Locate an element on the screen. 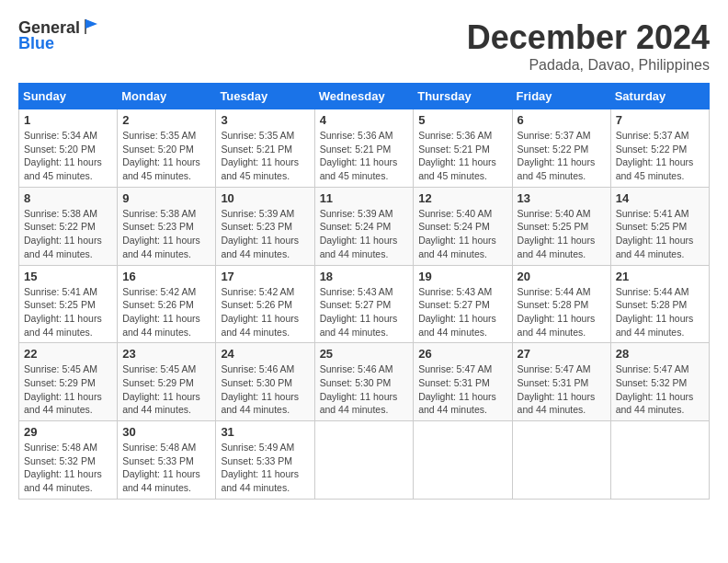 Image resolution: width=728 pixels, height=563 pixels. table-row: 19 Sunrise: 5:43 AM Sunset: 5:27 PM Dayl… is located at coordinates (463, 304).